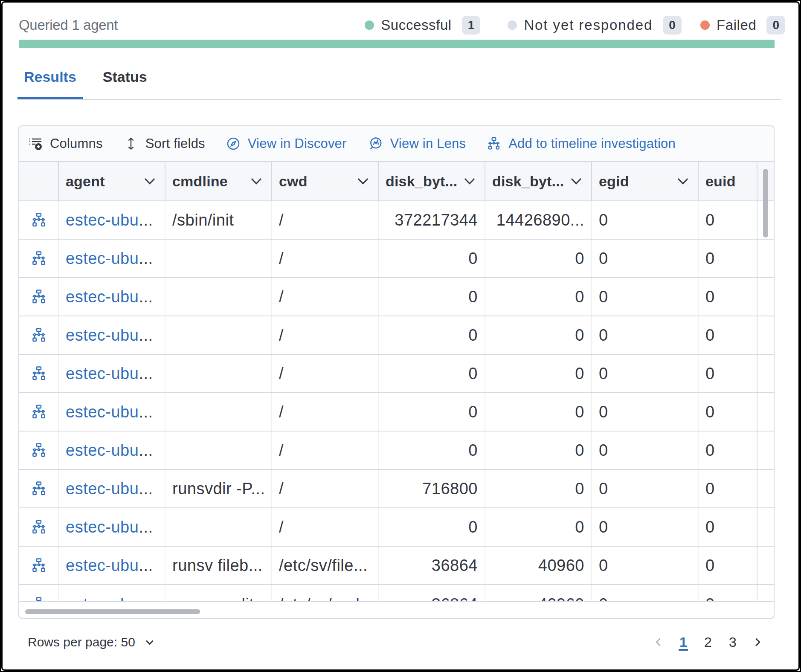 Image resolution: width=801 pixels, height=672 pixels. What do you see at coordinates (757, 642) in the screenshot?
I see `chevron-right-icon` at bounding box center [757, 642].